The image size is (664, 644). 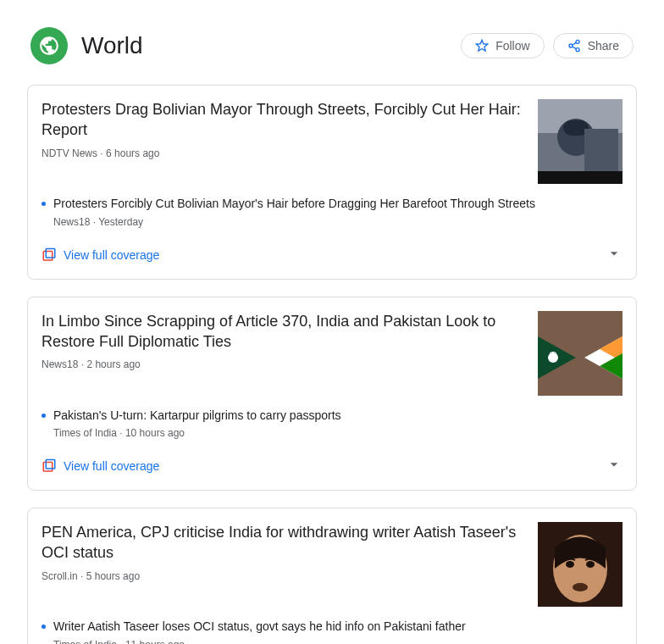 What do you see at coordinates (338, 204) in the screenshot?
I see `related-headline: Protesters Forcibly Cut Bolivian Mayor's…` at bounding box center [338, 204].